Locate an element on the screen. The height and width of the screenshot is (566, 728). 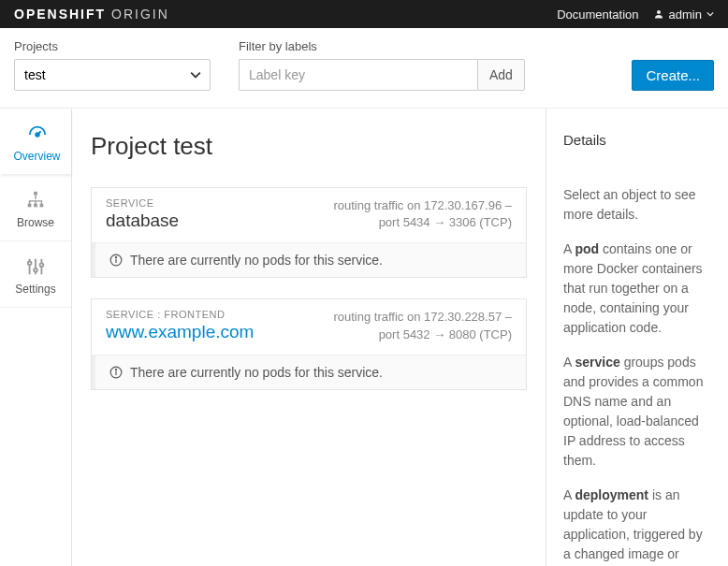
service-name-link: www.example.com is located at coordinates (180, 332).